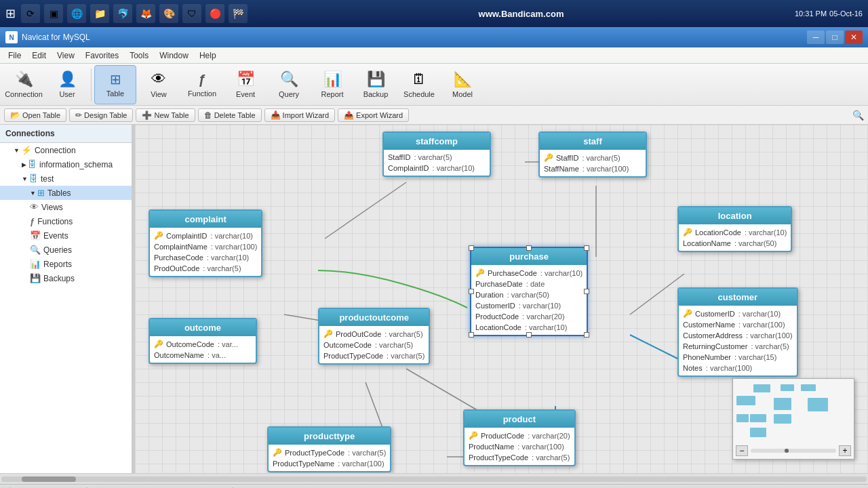  What do you see at coordinates (593, 155) in the screenshot?
I see `er-table-staff: staff 🔑StaffID : varchar(5) StaffName : …` at bounding box center [593, 155].